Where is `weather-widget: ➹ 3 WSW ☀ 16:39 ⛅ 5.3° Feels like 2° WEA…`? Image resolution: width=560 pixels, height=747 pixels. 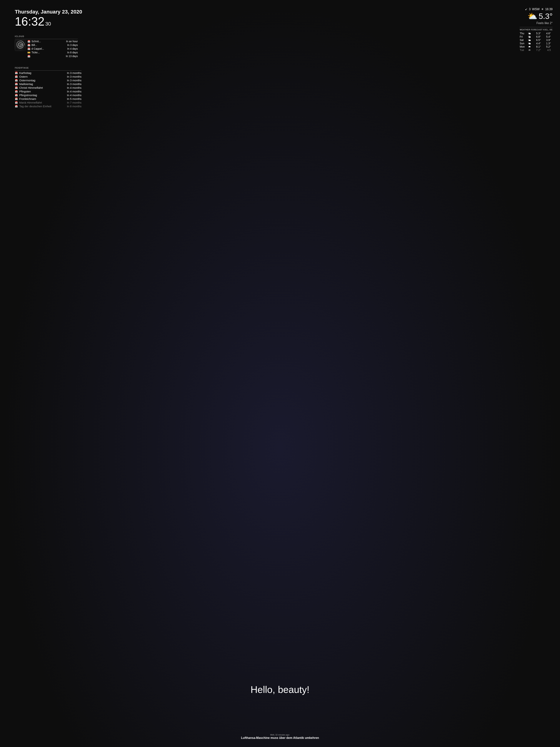
weather-widget: ➹ 3 WSW ☀ 16:39 ⛅ 5.3° Feels like 2° WEA… is located at coordinates (536, 30).